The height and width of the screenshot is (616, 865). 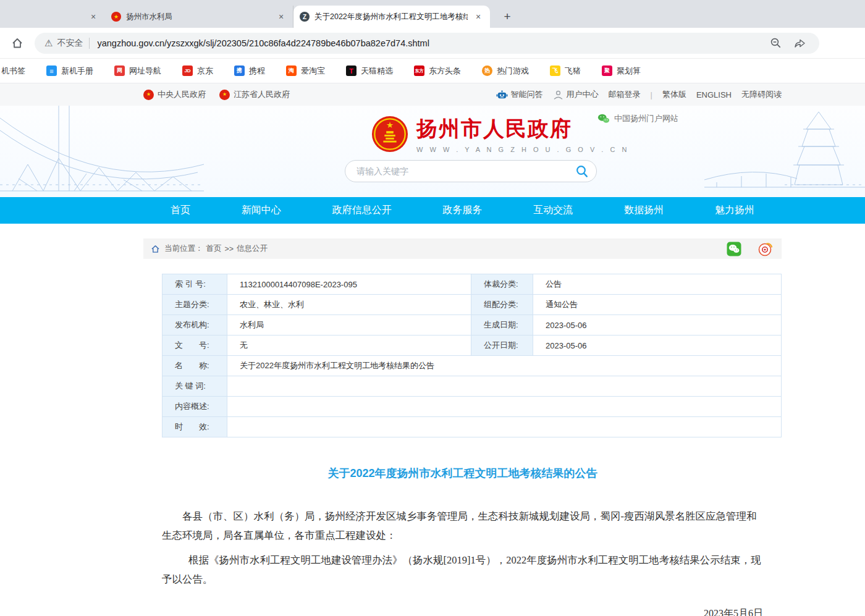 I want to click on home-icon, so click(x=17, y=43).